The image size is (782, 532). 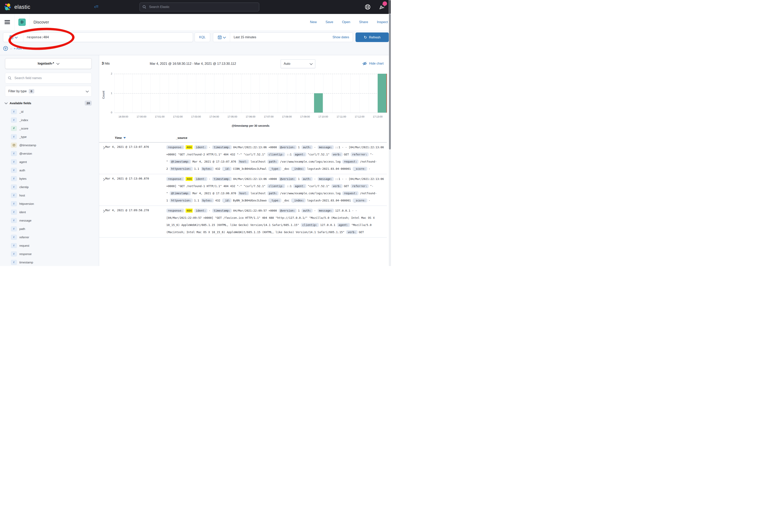 What do you see at coordinates (243, 186) in the screenshot?
I see `documents-table: Time _source Mar 4, 2021 @ 17:13:07.876r…` at bounding box center [243, 186].